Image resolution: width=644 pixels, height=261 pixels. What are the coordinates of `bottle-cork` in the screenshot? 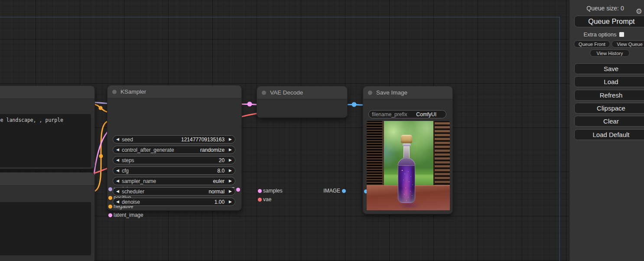 It's located at (407, 139).